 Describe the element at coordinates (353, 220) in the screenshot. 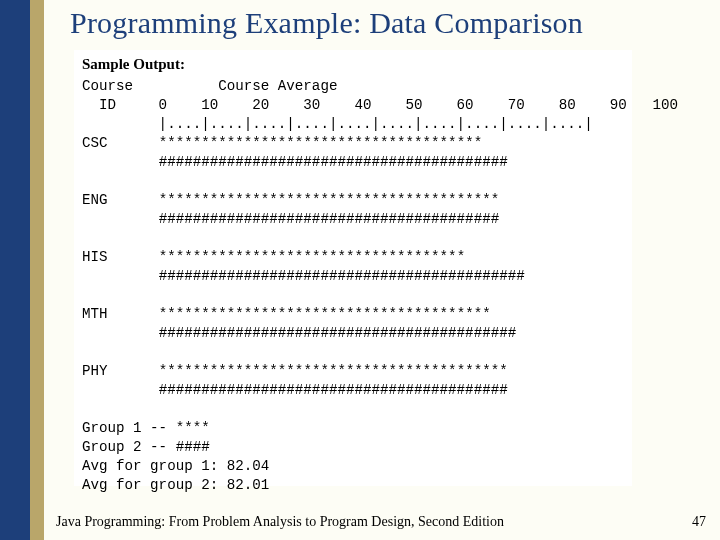

I see `row-bar2-line: ########################################` at that location.